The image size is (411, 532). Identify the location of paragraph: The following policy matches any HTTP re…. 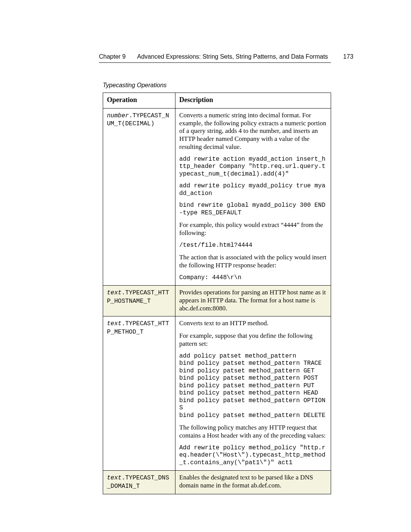
(253, 432).